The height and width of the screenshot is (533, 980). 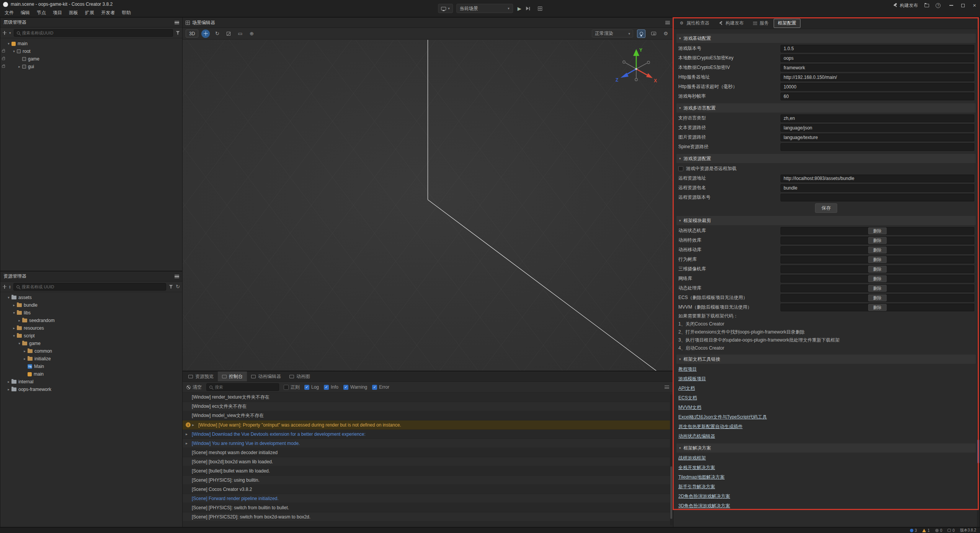 What do you see at coordinates (201, 376) in the screenshot?
I see `console-tab: 资源预览` at bounding box center [201, 376].